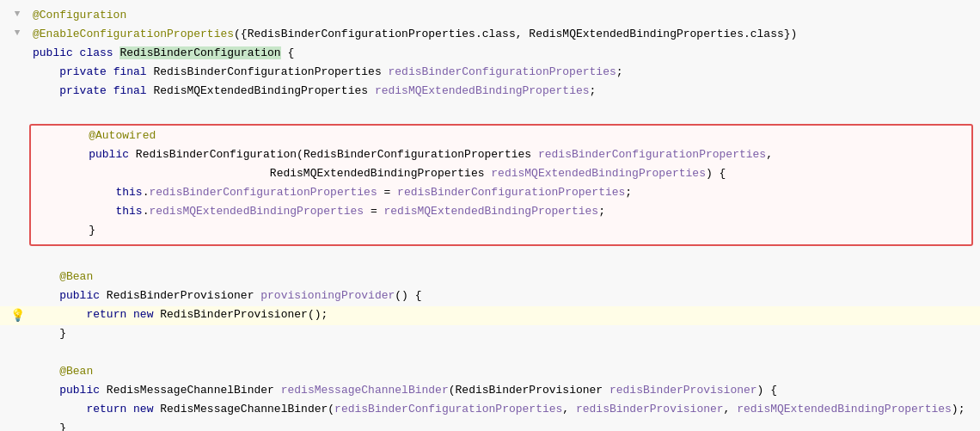 Image resolution: width=980 pixels, height=431 pixels. Describe the element at coordinates (511, 136) in the screenshot. I see `code-text: @Autowired` at that location.